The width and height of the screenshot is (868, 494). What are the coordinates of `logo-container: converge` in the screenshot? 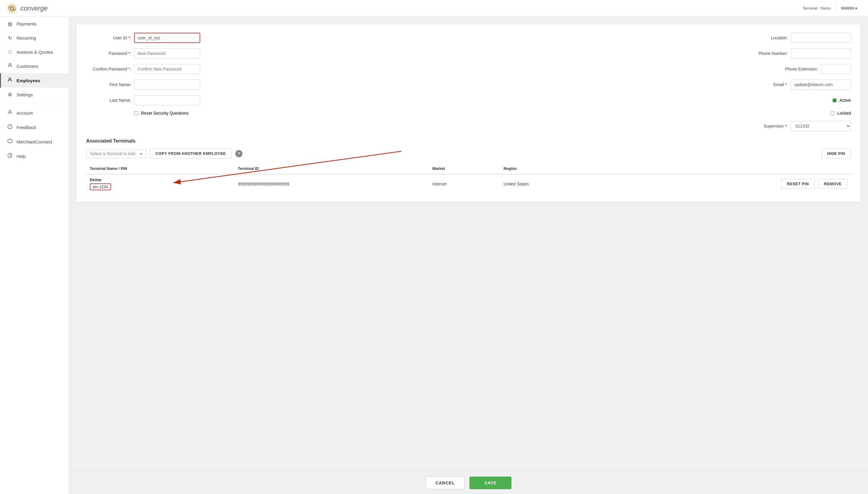 It's located at (27, 8).